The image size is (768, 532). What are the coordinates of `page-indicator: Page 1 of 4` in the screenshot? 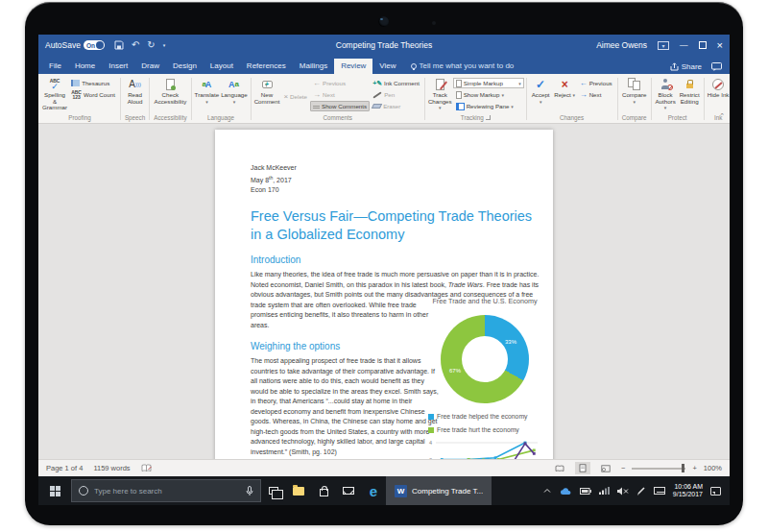 It's located at (64, 469).